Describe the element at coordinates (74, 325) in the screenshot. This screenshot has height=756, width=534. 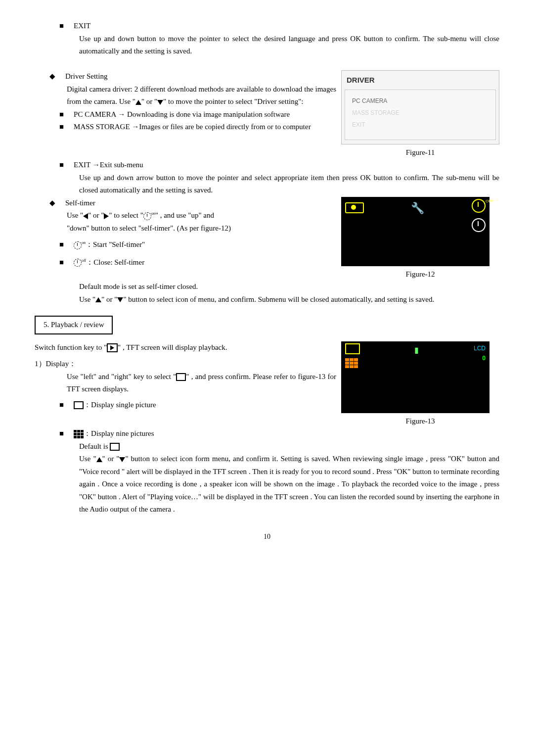
I see `section-5-title-box: 5. Playback / review` at that location.